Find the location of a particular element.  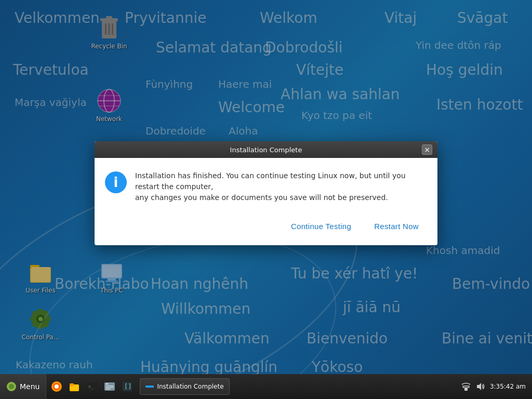

brackets-icon: [] is located at coordinates (127, 387).